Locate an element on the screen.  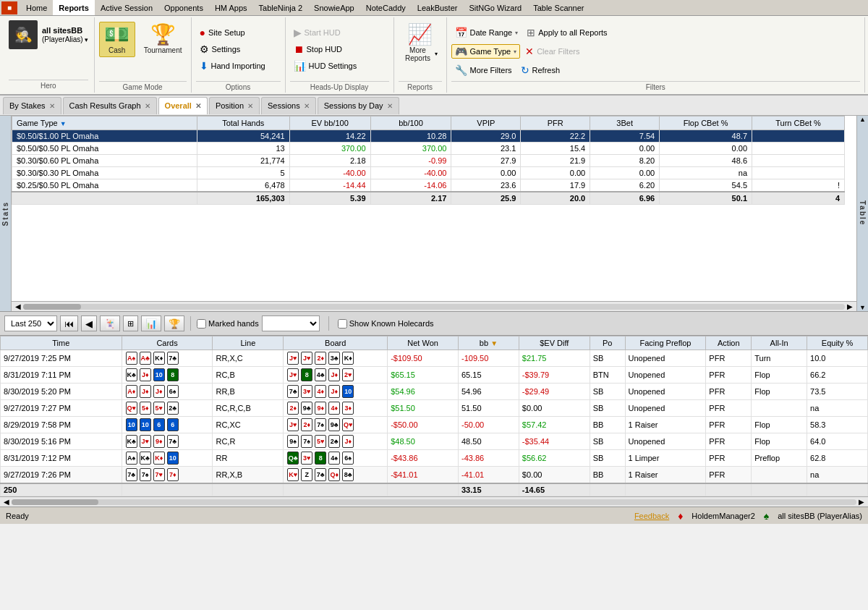
hh-col-allin: All-In is located at coordinates (780, 343).